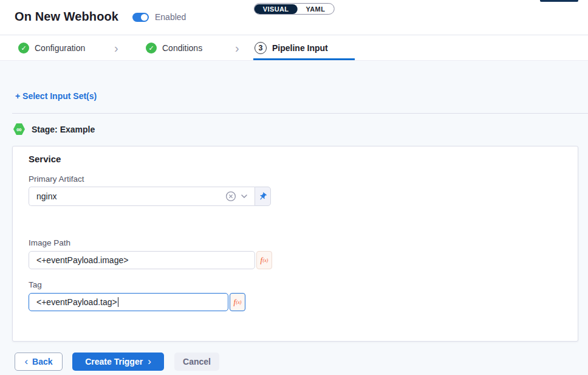 The image size is (588, 375). What do you see at coordinates (52, 48) in the screenshot?
I see `tab-configuration: ✓ Configuration` at bounding box center [52, 48].